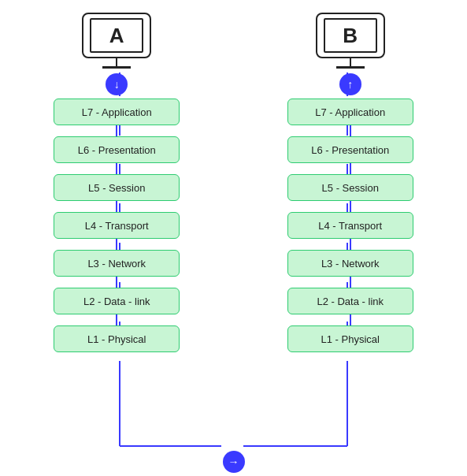 This screenshot has width=467, height=476. I want to click on up-arrow-icon: ↑, so click(350, 84).